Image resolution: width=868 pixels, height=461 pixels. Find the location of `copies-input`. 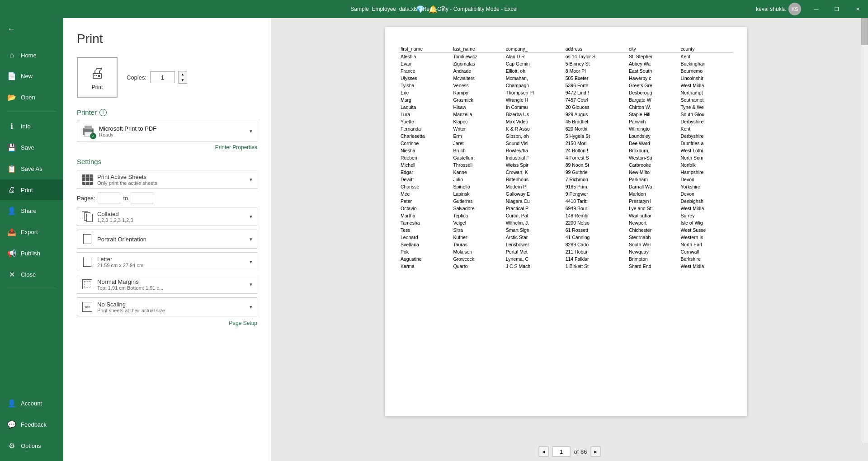

copies-input is located at coordinates (163, 77).